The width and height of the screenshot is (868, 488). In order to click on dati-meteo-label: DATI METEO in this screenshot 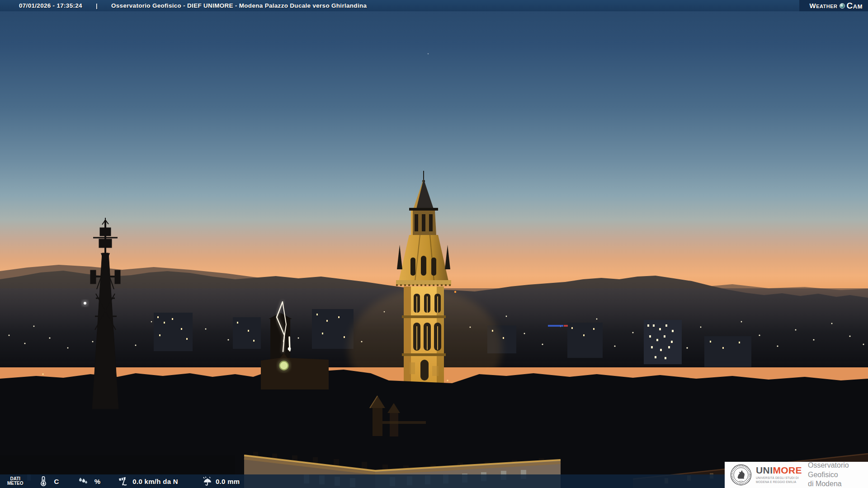, I will do `click(15, 481)`.